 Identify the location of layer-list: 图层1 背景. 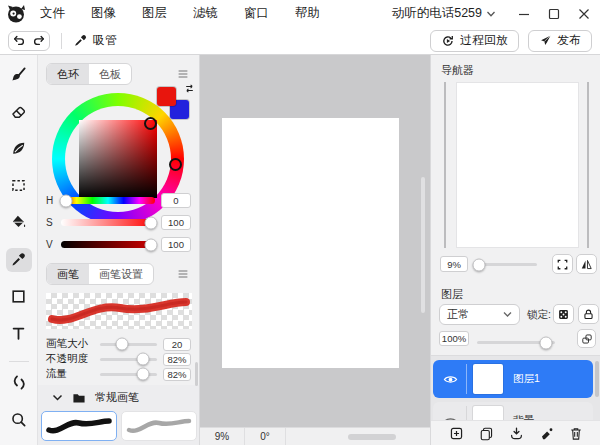
(516, 388).